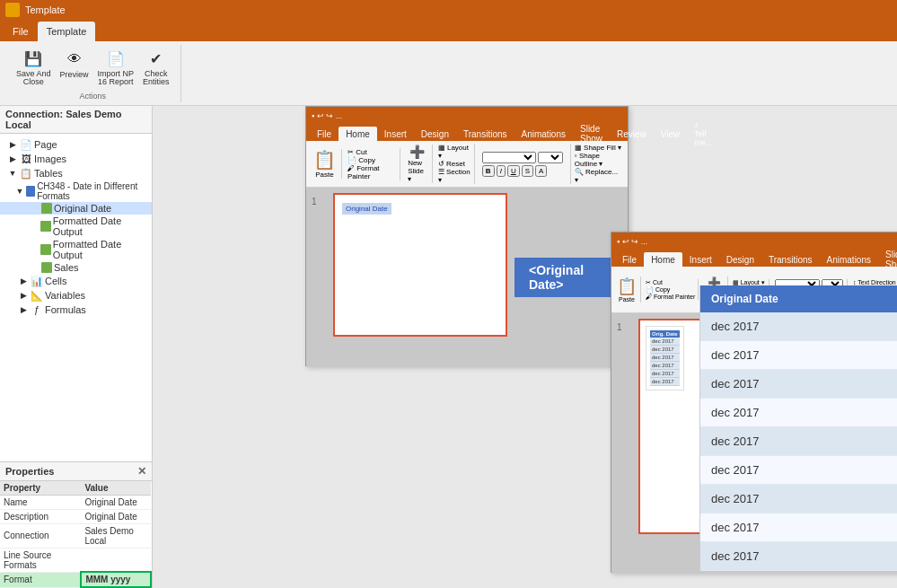 Image resolution: width=897 pixels, height=588 pixels. What do you see at coordinates (799, 299) in the screenshot?
I see `data-table-header: Original Date` at bounding box center [799, 299].